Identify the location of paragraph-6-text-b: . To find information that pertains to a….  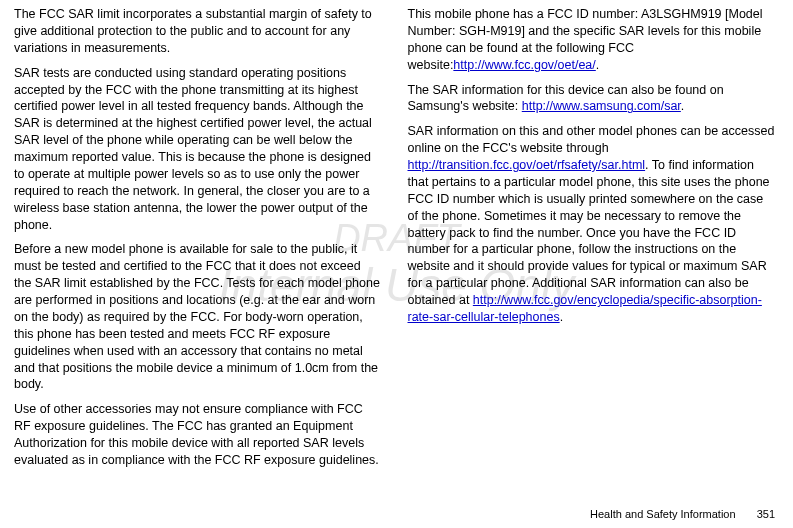
(589, 232).